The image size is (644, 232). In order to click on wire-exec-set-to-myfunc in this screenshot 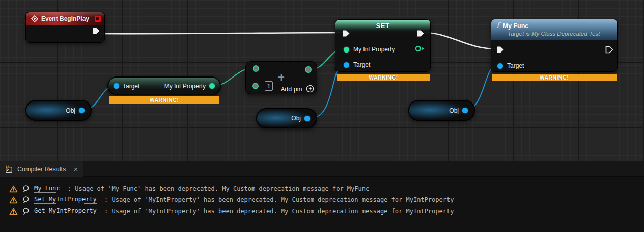, I will do `click(460, 41)`.